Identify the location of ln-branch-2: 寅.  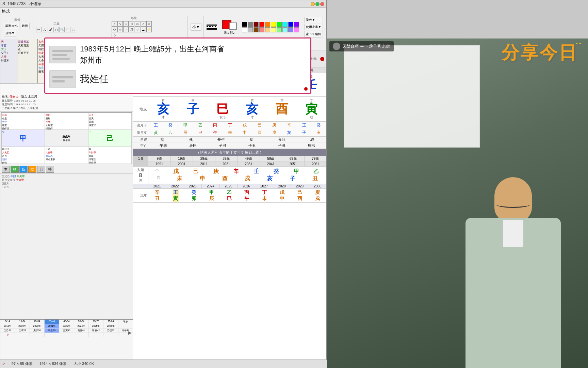
(176, 199).